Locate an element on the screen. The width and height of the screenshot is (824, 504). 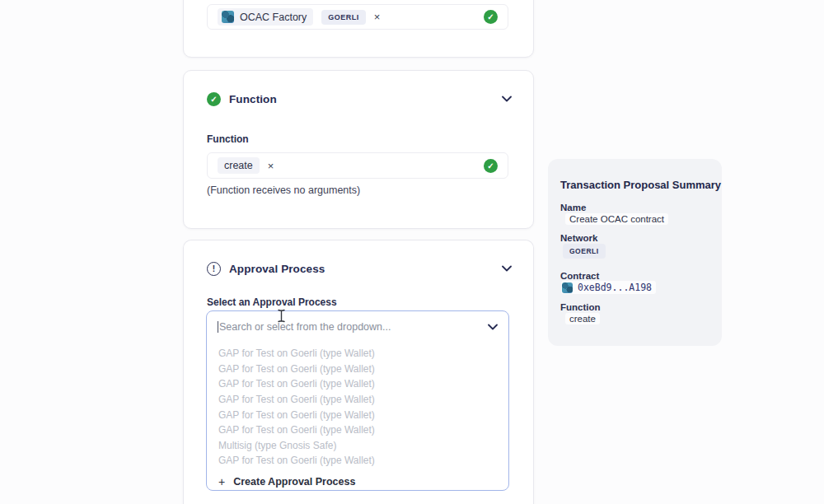
function-input: create × ✓ is located at coordinates (358, 166).